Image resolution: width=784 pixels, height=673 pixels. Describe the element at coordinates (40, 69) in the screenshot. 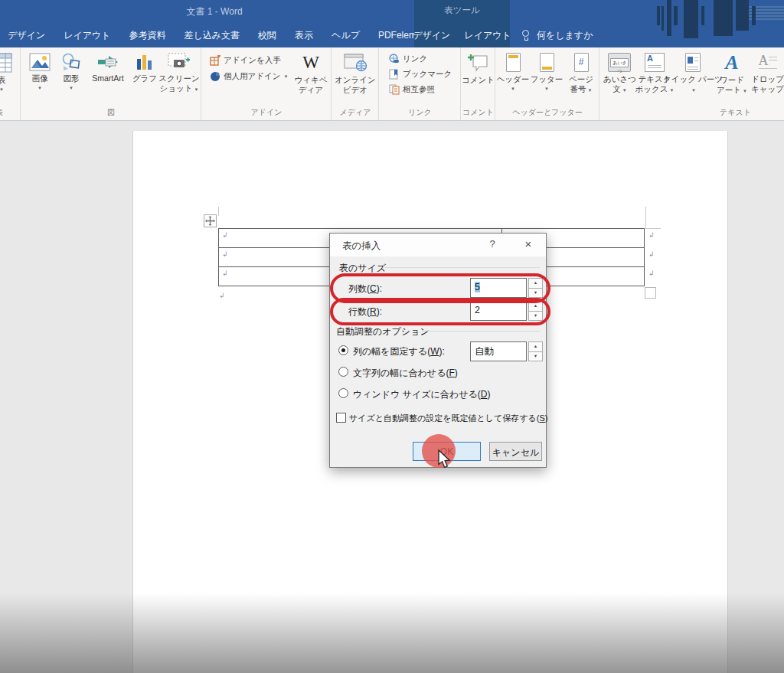

I see `picture-button: 画像 ▼` at that location.